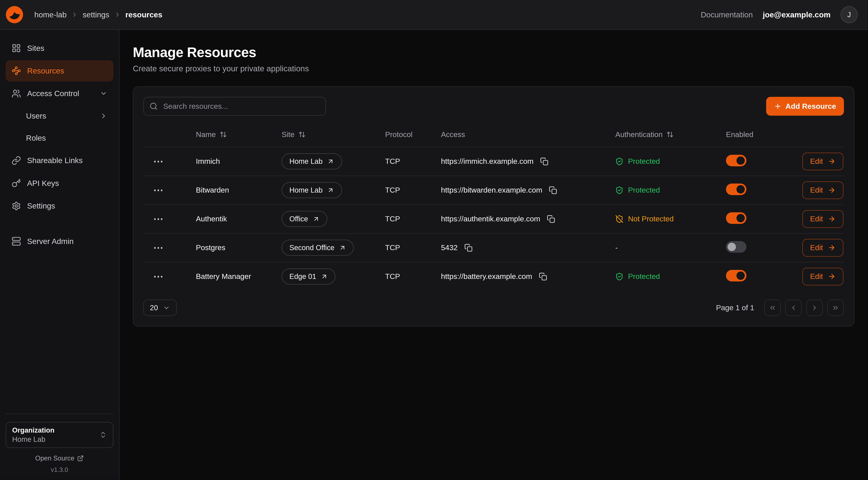 The image size is (868, 480). Describe the element at coordinates (239, 219) in the screenshot. I see `resource-name: Authentik` at that location.